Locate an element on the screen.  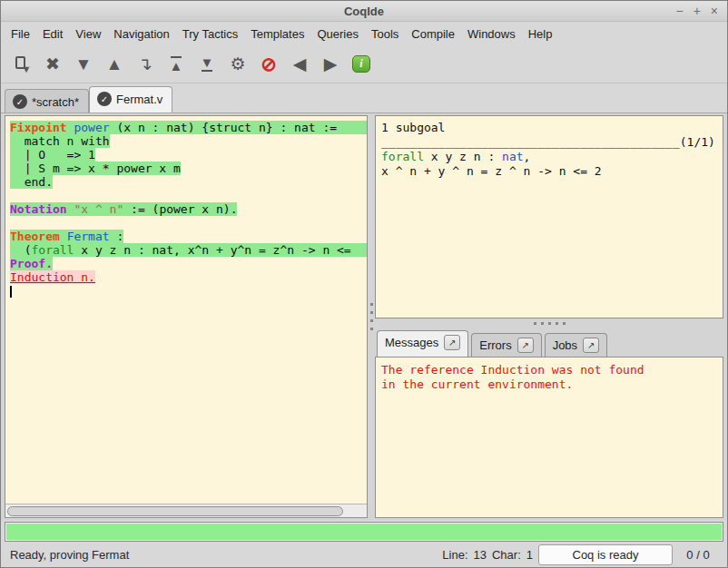
char-value: 1 is located at coordinates (530, 555).